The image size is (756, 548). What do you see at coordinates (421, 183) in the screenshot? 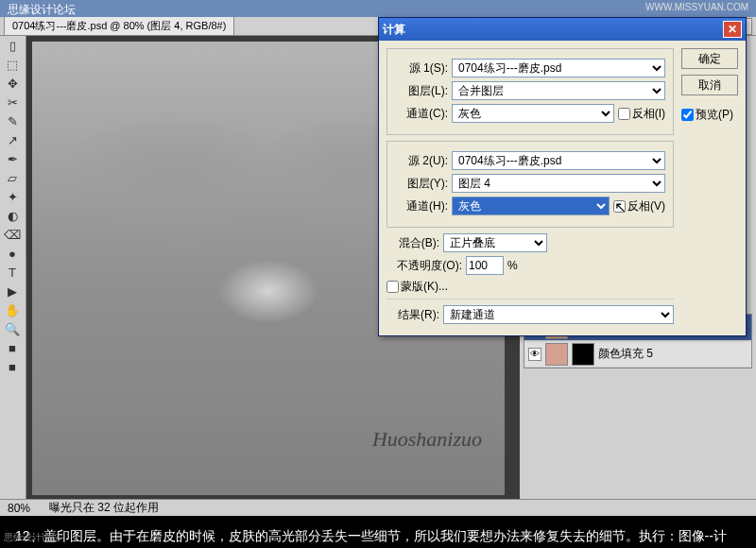
I see `source2-layer-label: 图层(Y):` at bounding box center [421, 183].